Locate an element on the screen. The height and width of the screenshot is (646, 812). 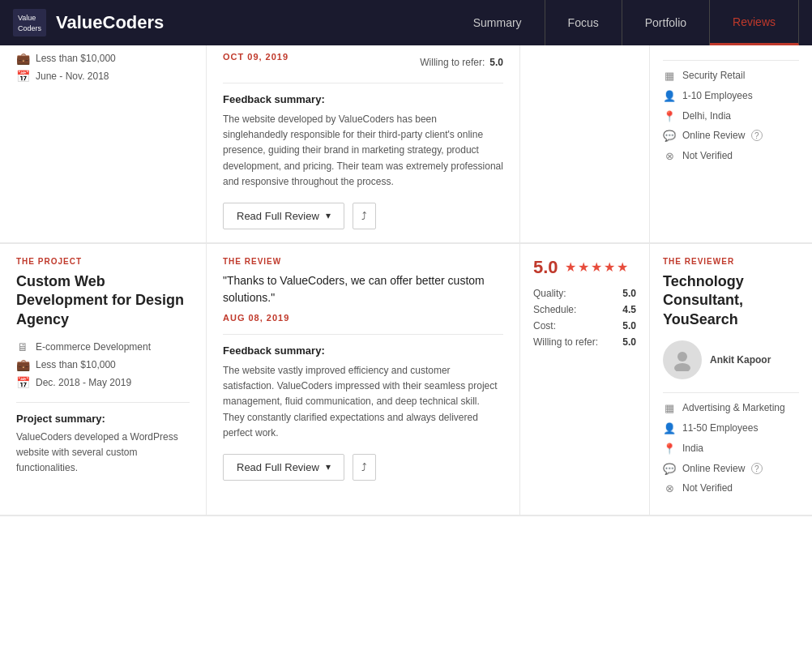
score-row-willing: Willing to refer: 5.0 is located at coordinates (585, 342).